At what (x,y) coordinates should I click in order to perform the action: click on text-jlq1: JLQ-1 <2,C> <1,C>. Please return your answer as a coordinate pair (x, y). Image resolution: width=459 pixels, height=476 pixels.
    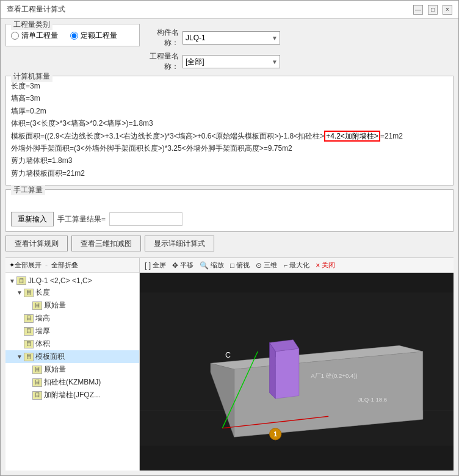
    Looking at the image, I should click on (60, 281).